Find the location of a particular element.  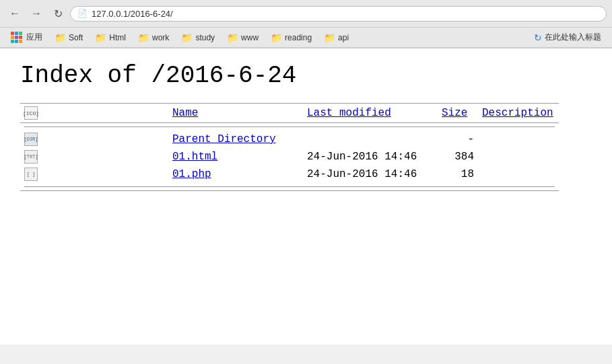

size-sort-link: Size is located at coordinates (454, 113).